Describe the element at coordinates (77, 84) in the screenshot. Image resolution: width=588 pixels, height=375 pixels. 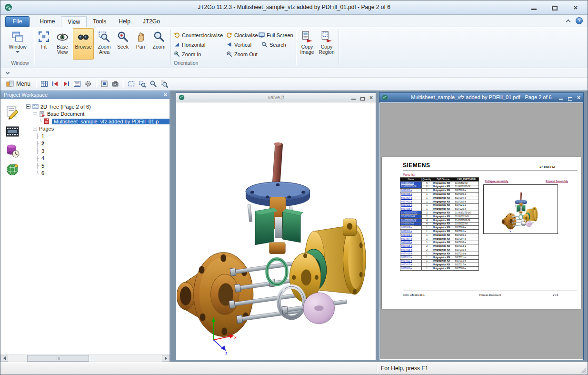
I see `page-list-button` at that location.